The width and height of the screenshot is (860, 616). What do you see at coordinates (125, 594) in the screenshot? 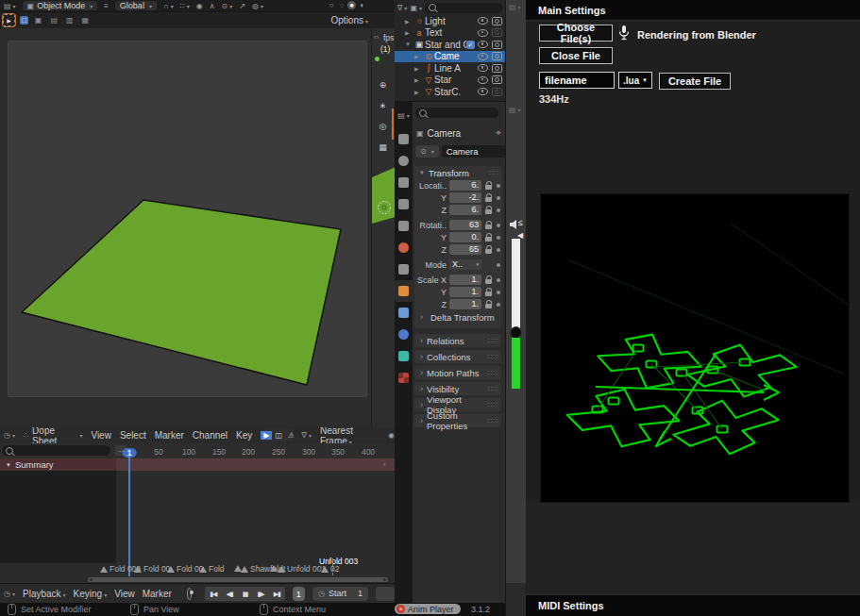
I see `view-menu: View` at bounding box center [125, 594].